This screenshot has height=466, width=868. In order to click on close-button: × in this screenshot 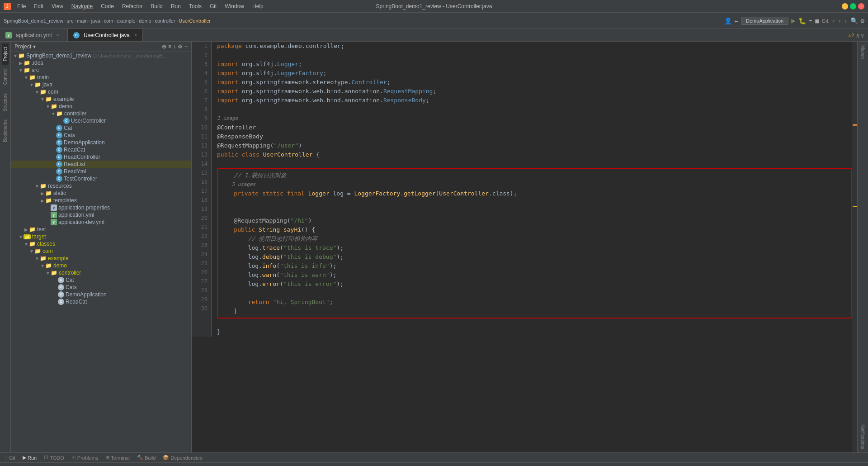, I will do `click(861, 6)`.